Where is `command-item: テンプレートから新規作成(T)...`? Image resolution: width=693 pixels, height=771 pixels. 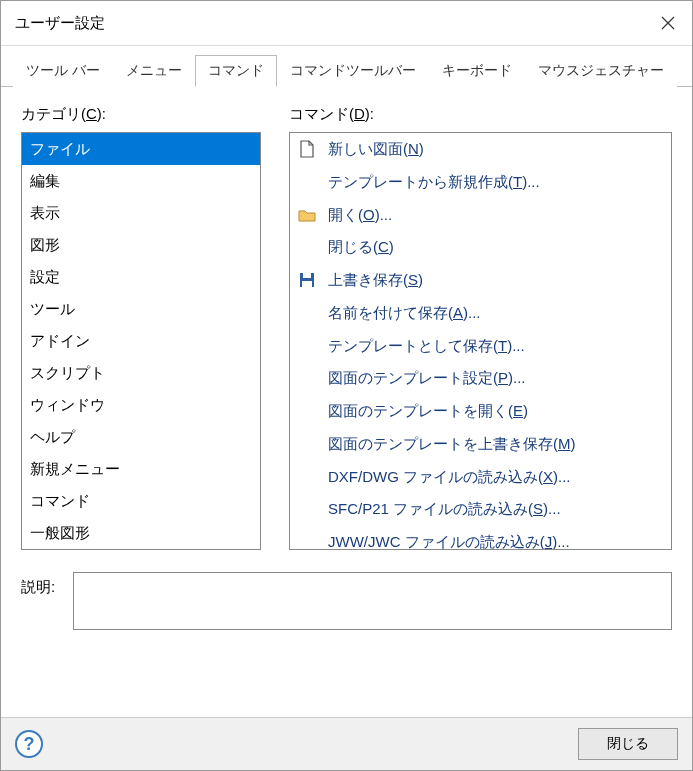 command-item: テンプレートから新規作成(T)... is located at coordinates (480, 182).